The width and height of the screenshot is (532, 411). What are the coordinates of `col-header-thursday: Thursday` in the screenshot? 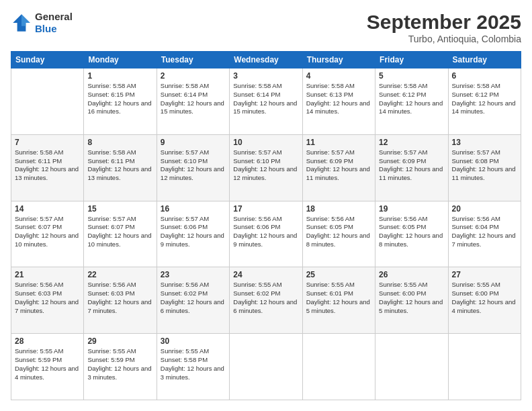 It's located at (339, 60).